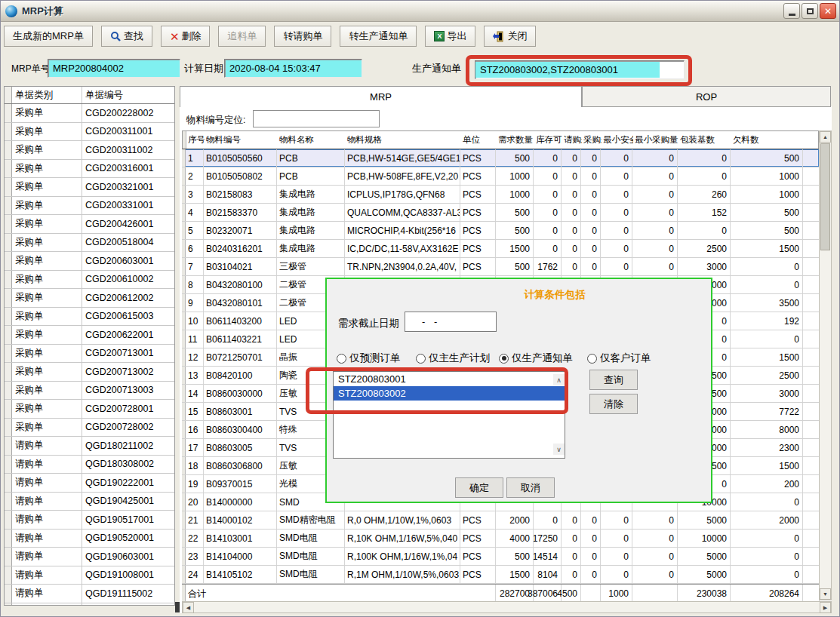  Describe the element at coordinates (316, 119) in the screenshot. I see `material-locate-input` at that location.